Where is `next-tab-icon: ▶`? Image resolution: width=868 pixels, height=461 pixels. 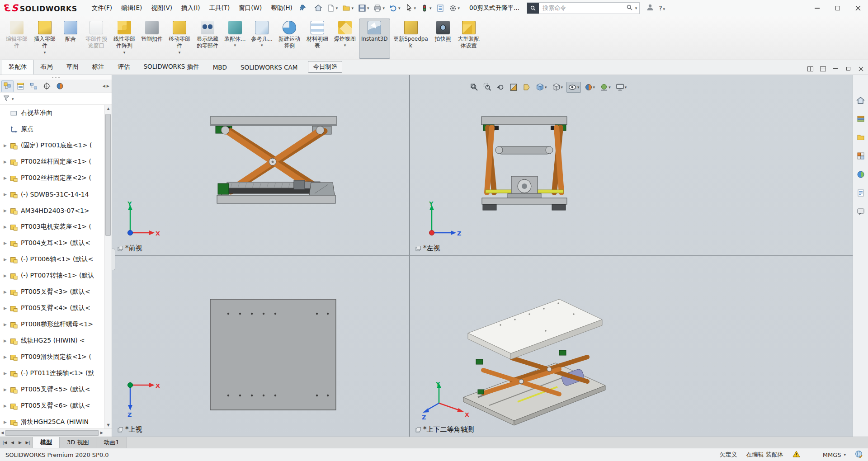 next-tab-icon: ▶ is located at coordinates (20, 442).